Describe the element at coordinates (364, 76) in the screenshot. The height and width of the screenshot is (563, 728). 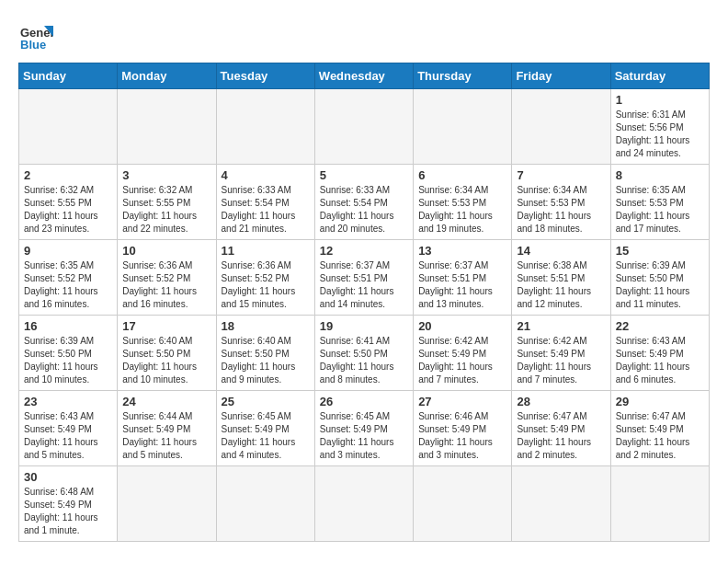
I see `weekday-wednesday: Wednesday` at that location.